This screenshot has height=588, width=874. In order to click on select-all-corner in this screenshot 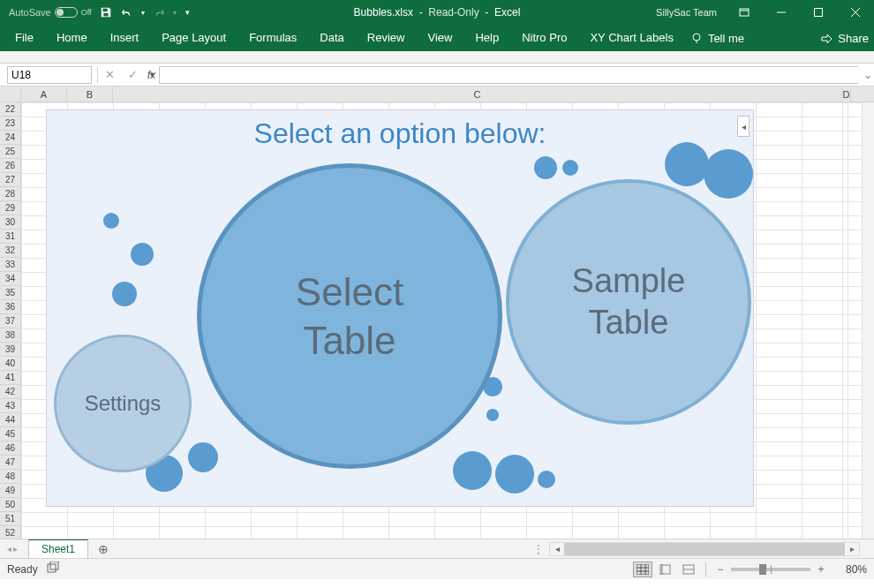, I will do `click(11, 94)`.